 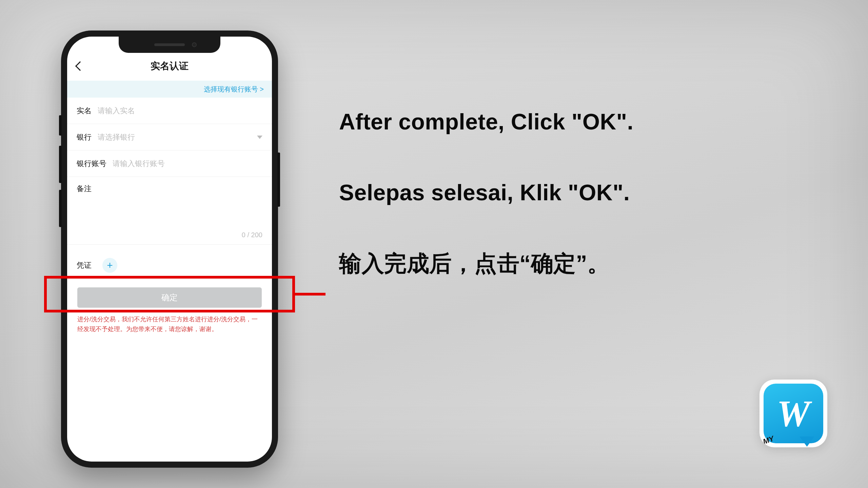 I want to click on app-icon-bubble: W, so click(x=793, y=413).